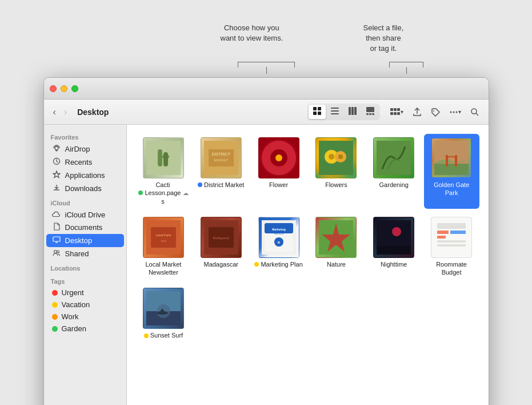 The height and width of the screenshot is (405, 532). Describe the element at coordinates (77, 254) in the screenshot. I see `sidebar-label-shared: Shared` at that location.